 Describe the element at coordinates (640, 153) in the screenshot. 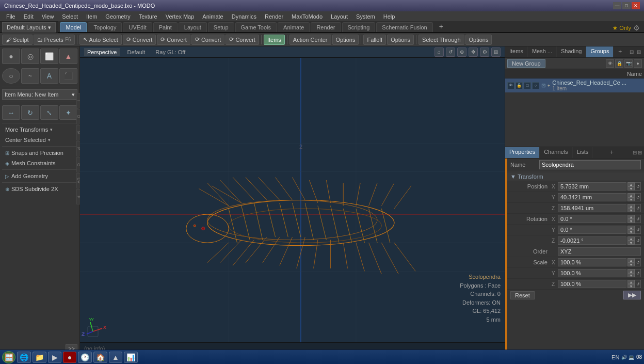

I see `props-expand-btn: ⊞` at that location.